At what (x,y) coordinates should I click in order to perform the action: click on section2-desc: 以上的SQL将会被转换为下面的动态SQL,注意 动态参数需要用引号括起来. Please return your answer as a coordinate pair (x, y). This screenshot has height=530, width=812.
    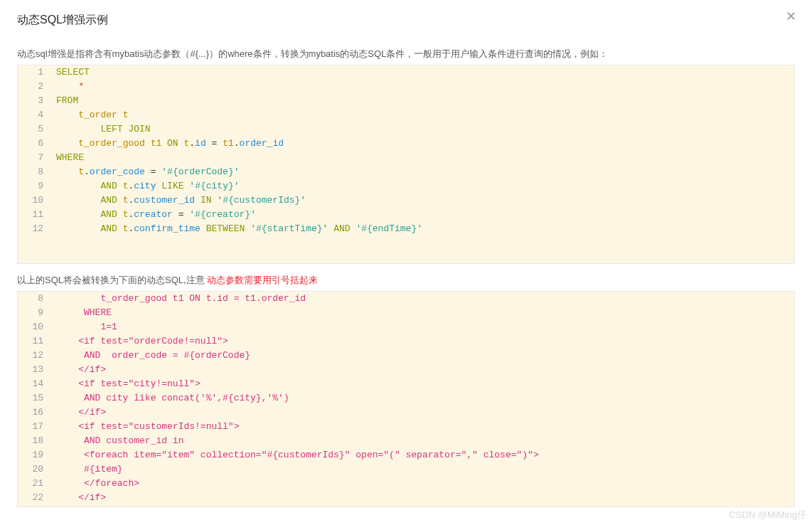
    Looking at the image, I should click on (406, 280).